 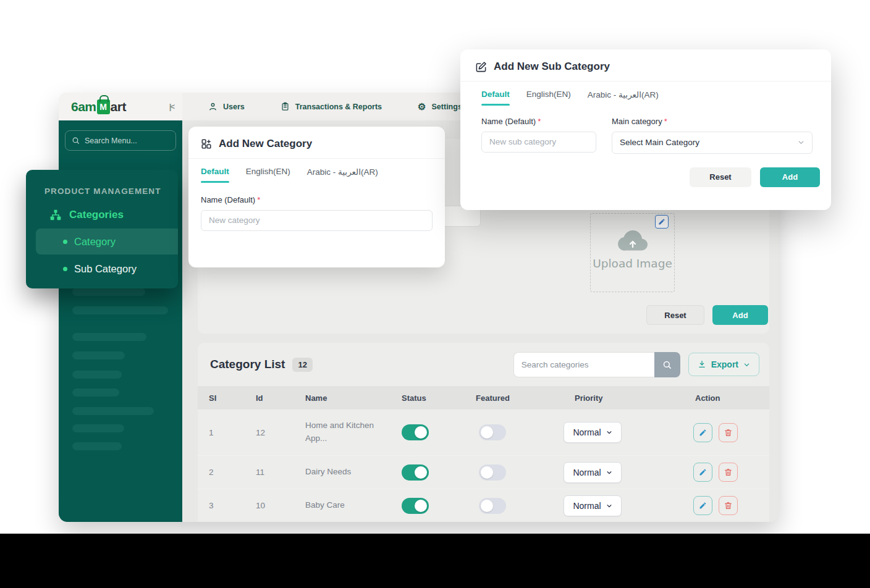 What do you see at coordinates (539, 142) in the screenshot?
I see `sub-category-name-input` at bounding box center [539, 142].